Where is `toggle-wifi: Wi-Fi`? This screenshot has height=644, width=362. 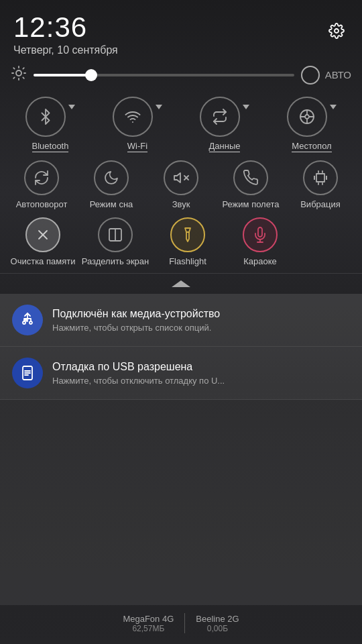
toggle-wifi: Wi-Fi is located at coordinates (137, 125).